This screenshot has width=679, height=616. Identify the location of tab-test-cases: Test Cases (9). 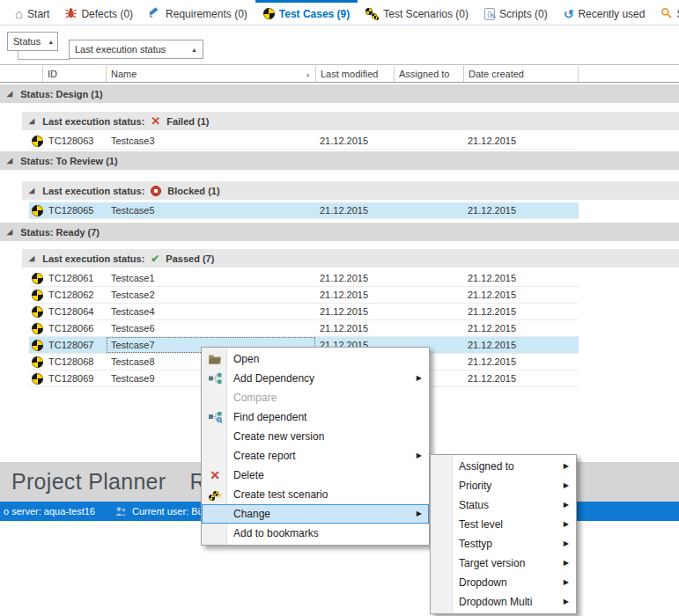
(306, 12).